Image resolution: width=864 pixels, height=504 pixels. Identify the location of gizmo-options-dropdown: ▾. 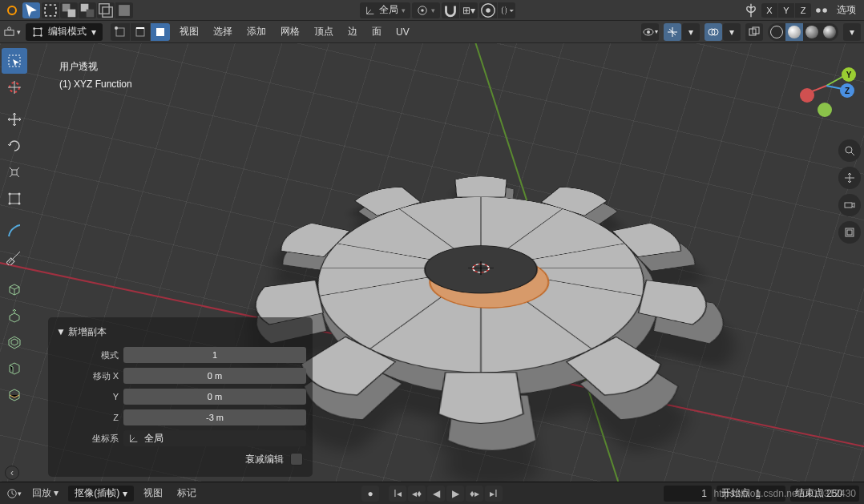
(691, 32).